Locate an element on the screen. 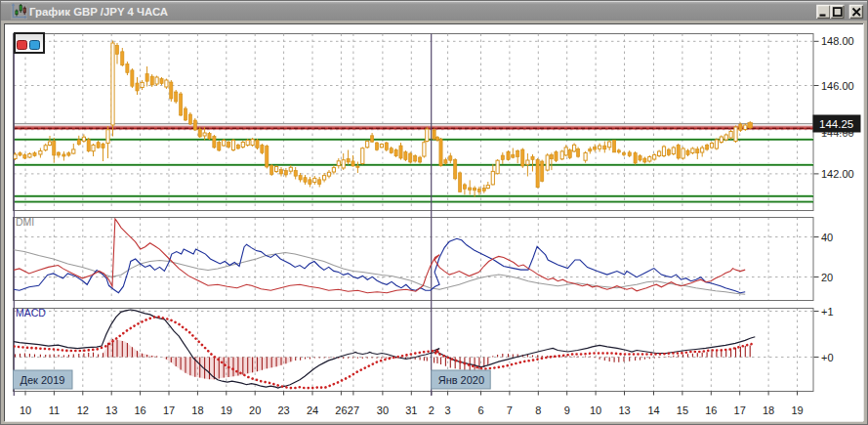 This screenshot has width=868, height=425. svg-text: 24 is located at coordinates (312, 410).